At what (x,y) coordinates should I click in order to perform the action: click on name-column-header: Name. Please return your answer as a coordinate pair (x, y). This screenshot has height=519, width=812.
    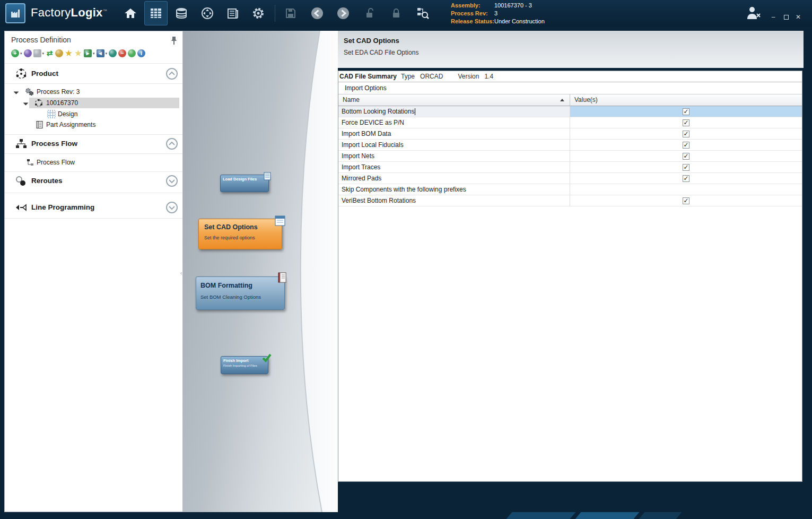
    Looking at the image, I should click on (454, 100).